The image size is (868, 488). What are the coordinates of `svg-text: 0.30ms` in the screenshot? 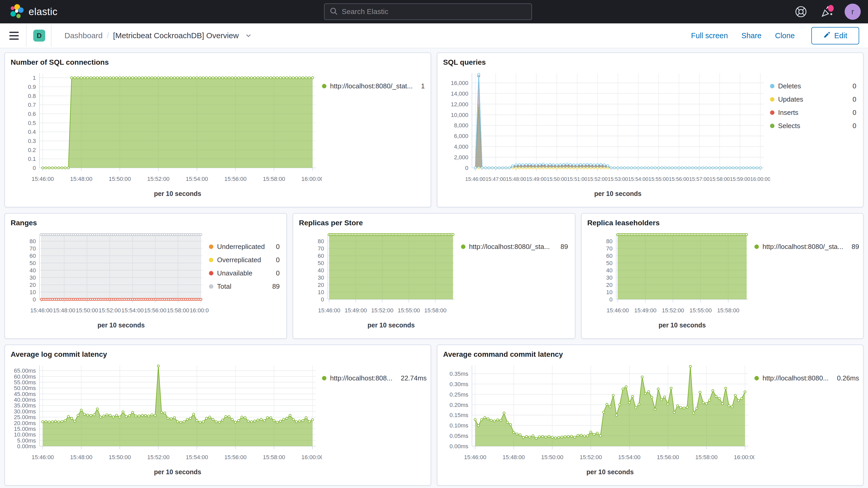 It's located at (459, 384).